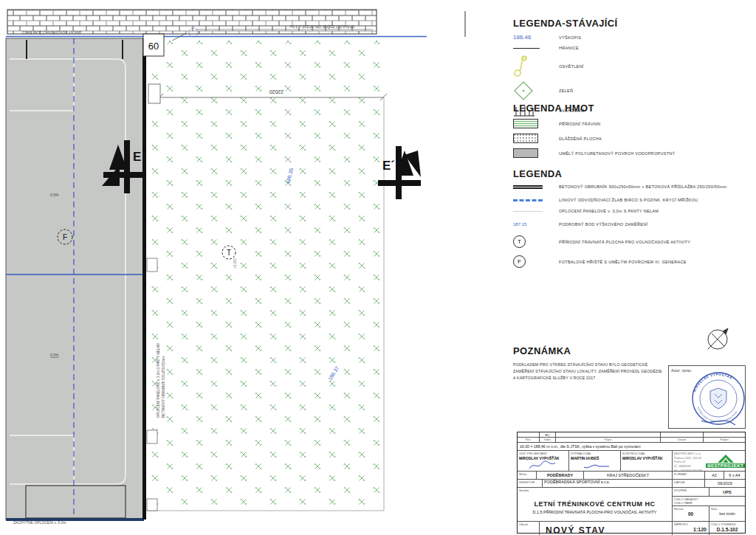 The image size is (756, 535). Describe the element at coordinates (560, 475) in the screenshot. I see `place-value: PODĚBRADY` at that location.